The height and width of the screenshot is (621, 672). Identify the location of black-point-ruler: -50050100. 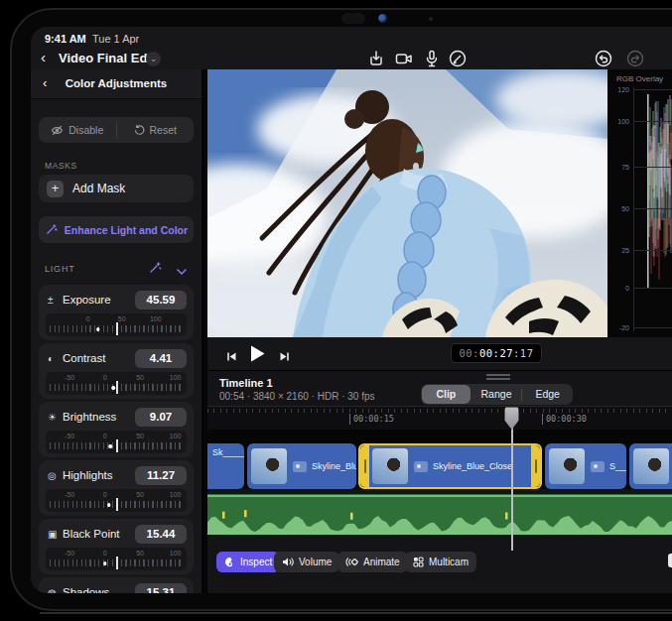
(116, 559).